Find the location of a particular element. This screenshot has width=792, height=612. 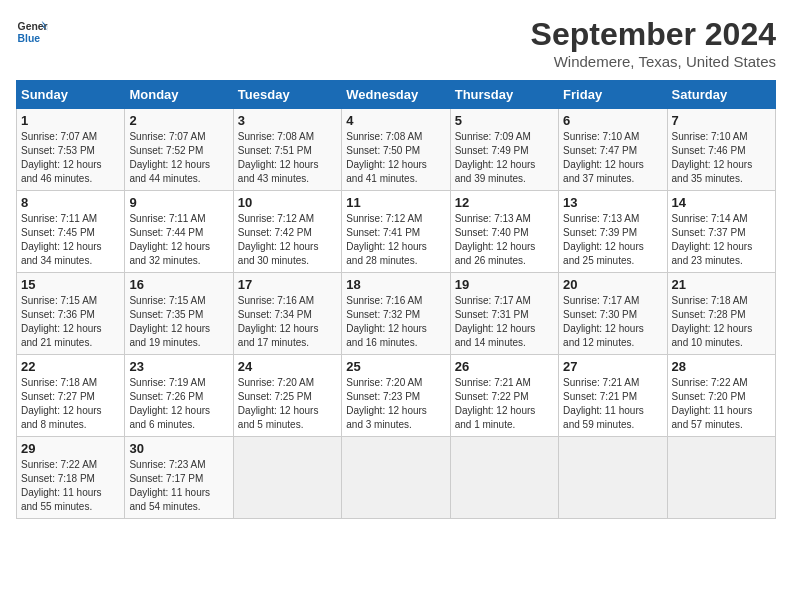

table-row: 24 Sunrise: 7:20 AMSunset: 7:25 PMDaylig… is located at coordinates (287, 396).